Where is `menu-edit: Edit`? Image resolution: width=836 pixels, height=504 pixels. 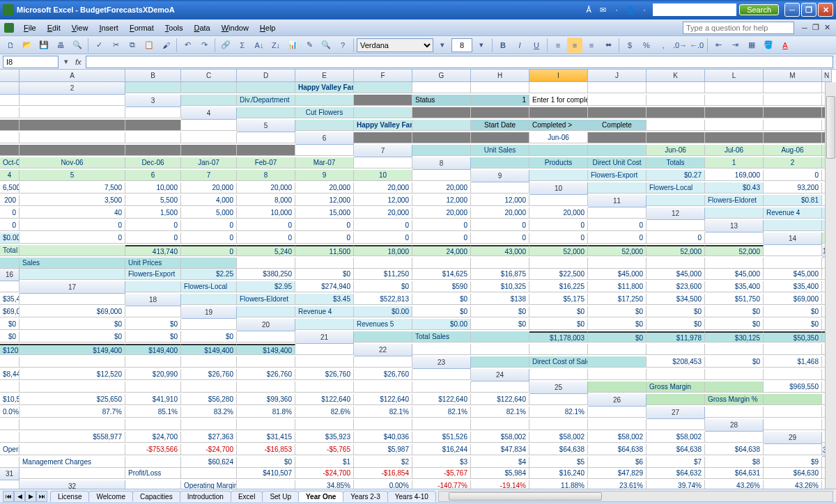 menu-edit: Edit is located at coordinates (54, 28).